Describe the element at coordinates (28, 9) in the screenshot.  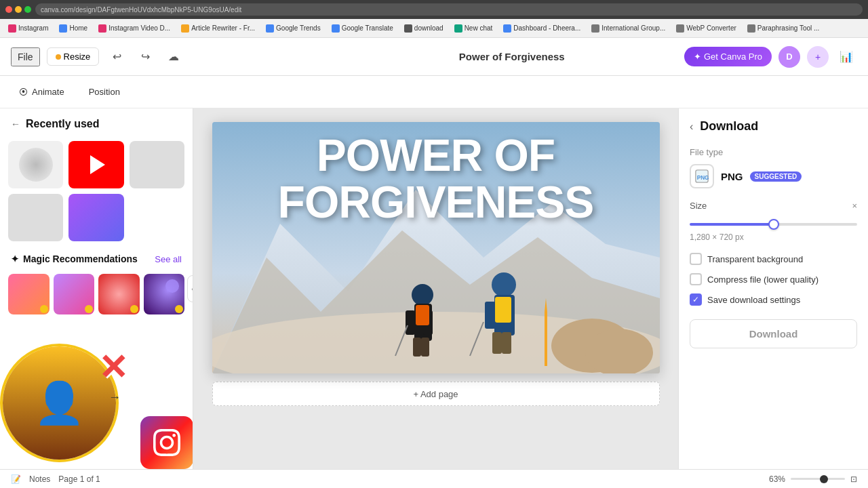
I see `maximize-browser-btn` at that location.